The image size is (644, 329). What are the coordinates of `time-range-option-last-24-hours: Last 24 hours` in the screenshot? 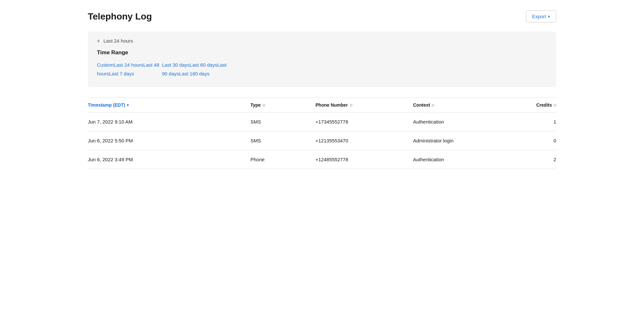 It's located at (129, 65).